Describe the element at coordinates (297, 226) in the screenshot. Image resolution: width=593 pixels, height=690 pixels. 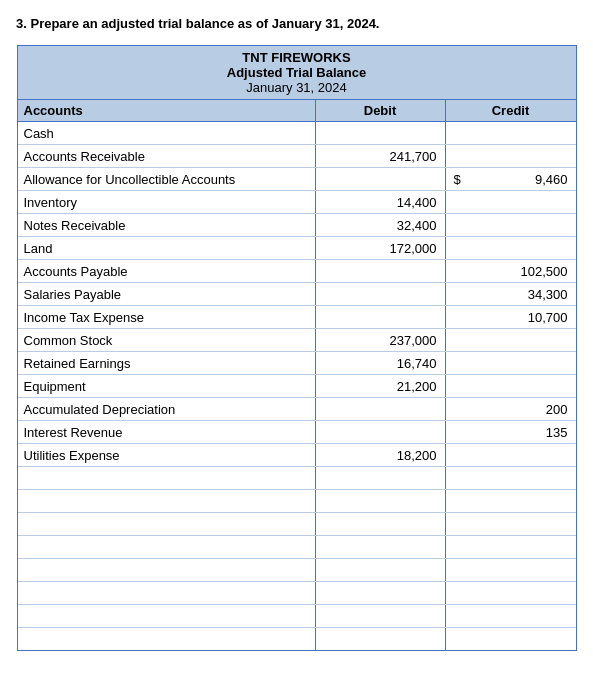
I see `table-row: Notes Receivable32,400` at that location.